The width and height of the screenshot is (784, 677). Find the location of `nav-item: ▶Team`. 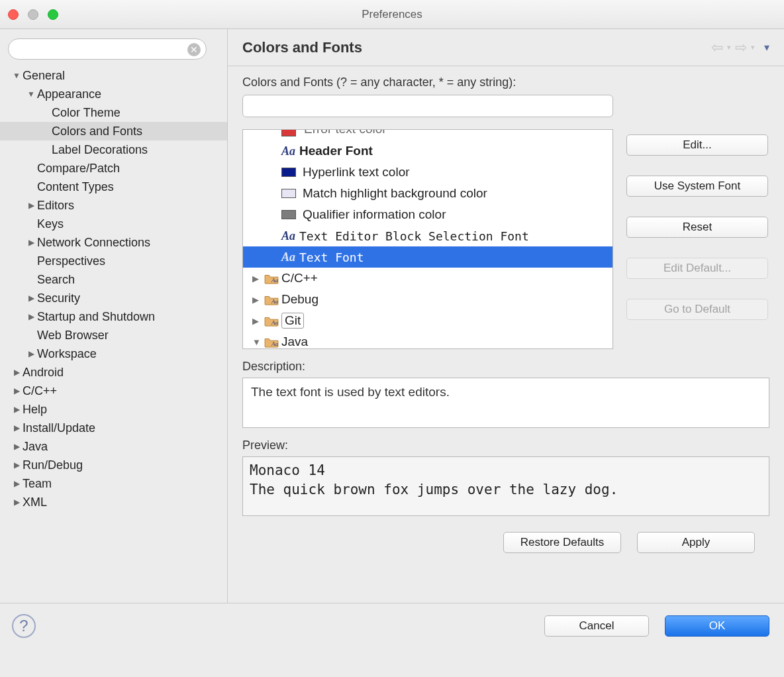

nav-item: ▶Team is located at coordinates (114, 484).